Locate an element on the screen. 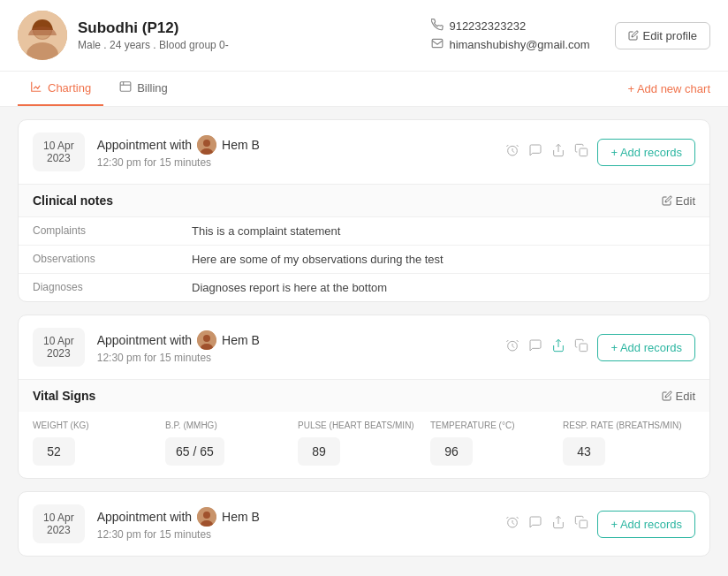  date-day-1: 10 Apr is located at coordinates (58, 146).